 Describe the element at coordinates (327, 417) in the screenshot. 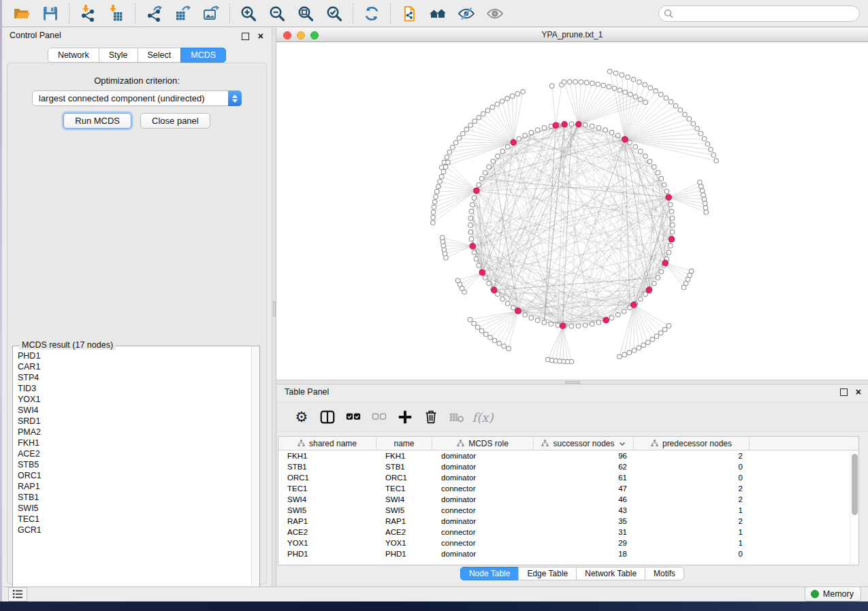

I see `column-panes-icon` at that location.